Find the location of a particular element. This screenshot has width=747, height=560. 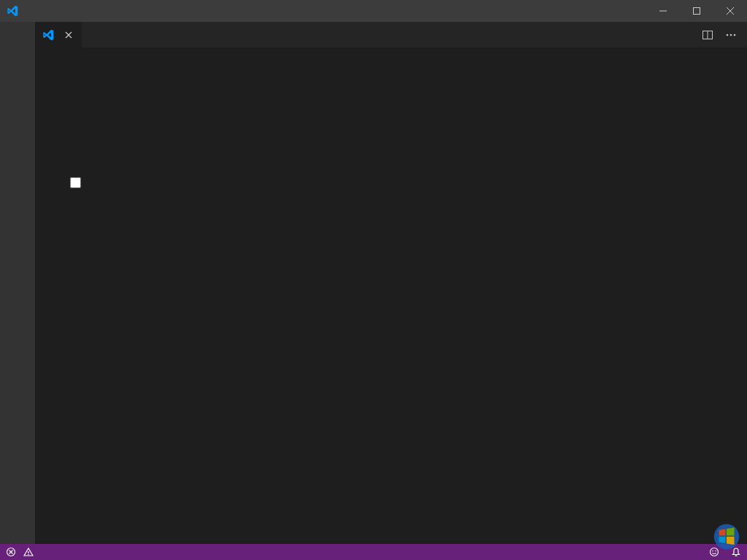

maximize-button is located at coordinates (697, 11).